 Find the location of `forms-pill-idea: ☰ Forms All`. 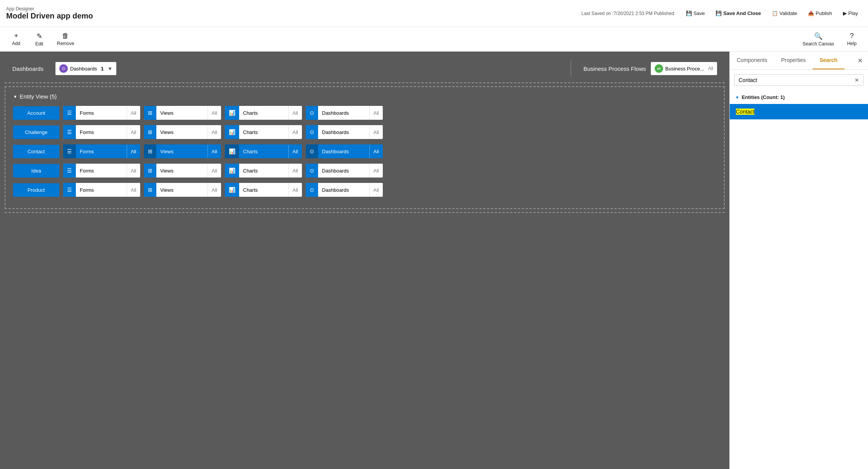

forms-pill-idea: ☰ Forms All is located at coordinates (102, 171).